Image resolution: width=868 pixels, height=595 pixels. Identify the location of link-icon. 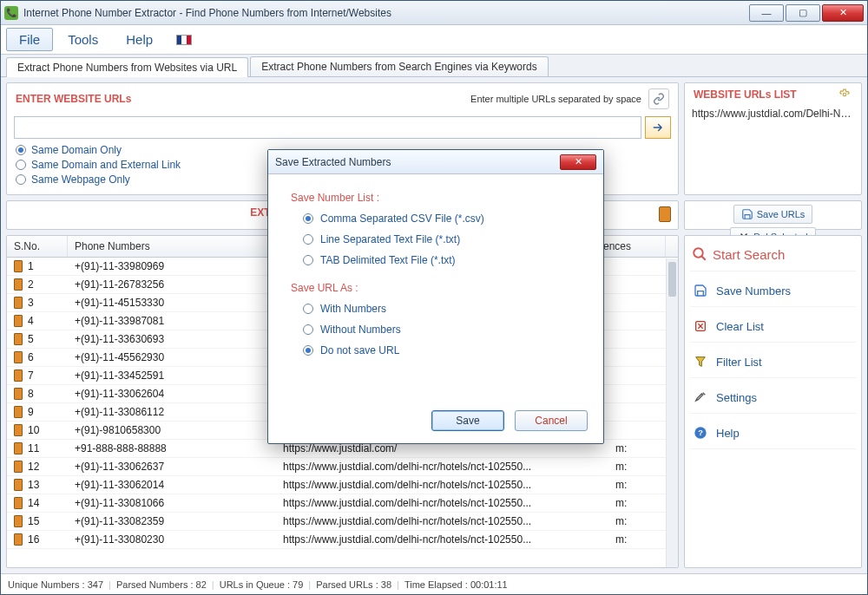
(659, 99).